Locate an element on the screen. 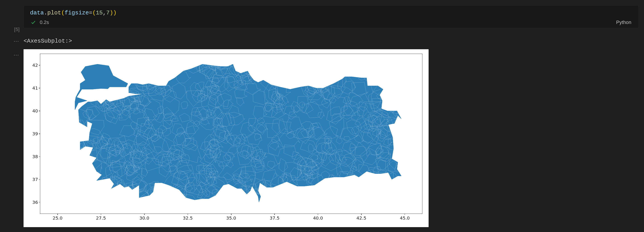  repr-output: <AxesSubplot:> is located at coordinates (331, 39).